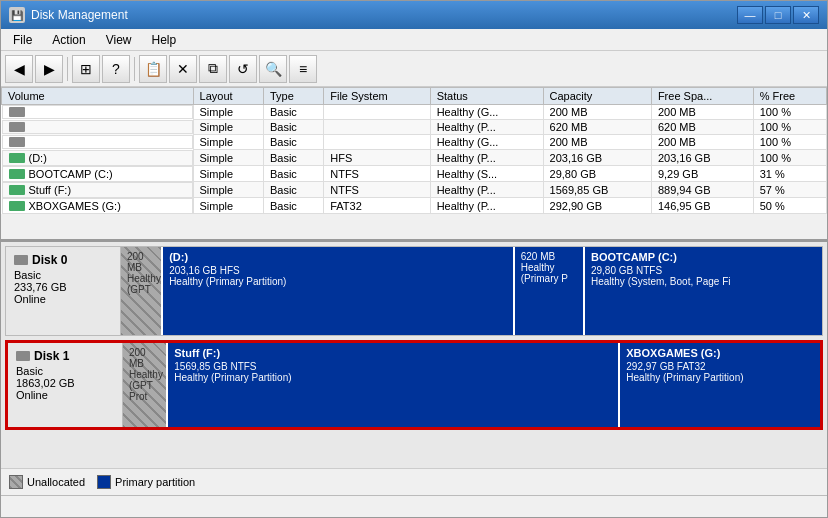  Describe the element at coordinates (65, 395) in the screenshot. I see `disk-status-1: Online` at that location.